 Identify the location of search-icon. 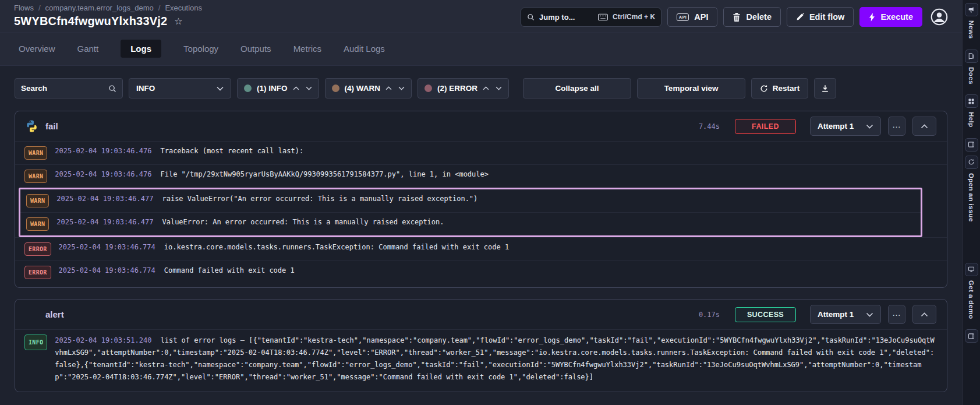
(112, 89).